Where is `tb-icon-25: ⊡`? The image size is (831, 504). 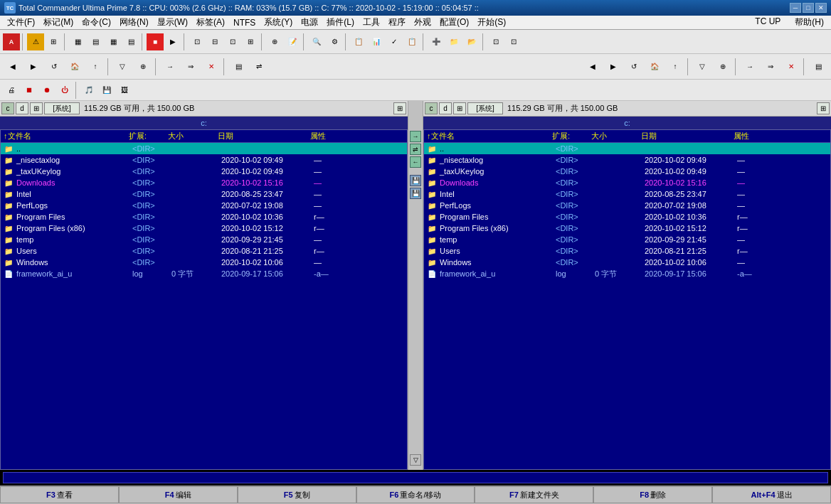 tb-icon-25: ⊡ is located at coordinates (496, 42).